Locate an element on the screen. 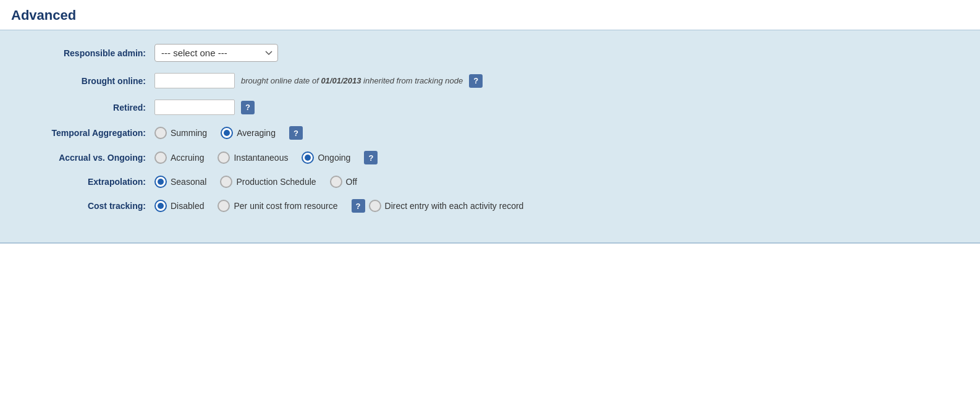  accrual-instantaneous-option: Instantaneous is located at coordinates (253, 158).